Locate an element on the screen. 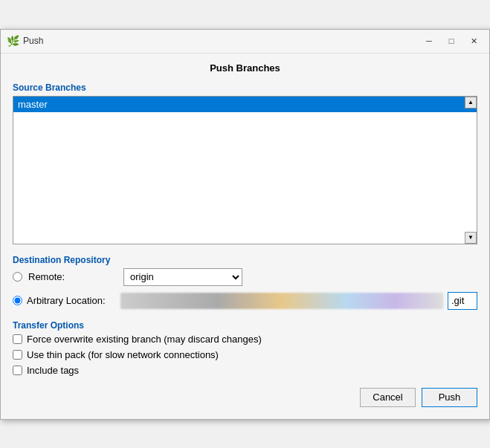 The width and height of the screenshot is (490, 448). title-bar-controls: ─ □ ✕ is located at coordinates (451, 41).